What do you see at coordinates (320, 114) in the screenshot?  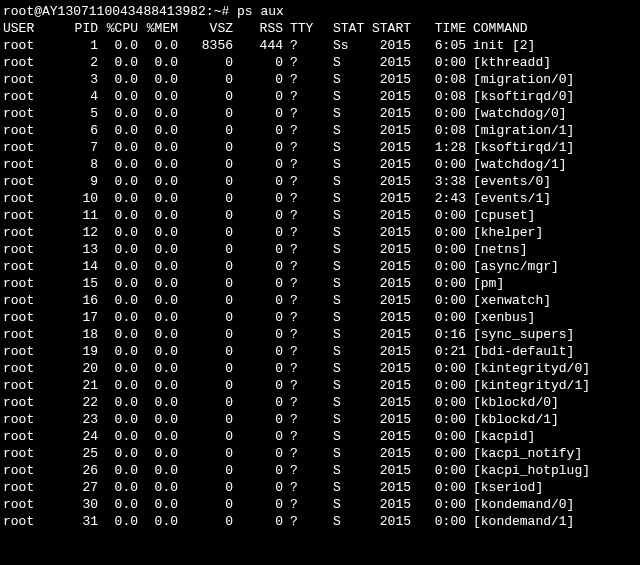 I see `process-row: root50.00.000?S20150:00[watchdog/0]` at bounding box center [320, 114].